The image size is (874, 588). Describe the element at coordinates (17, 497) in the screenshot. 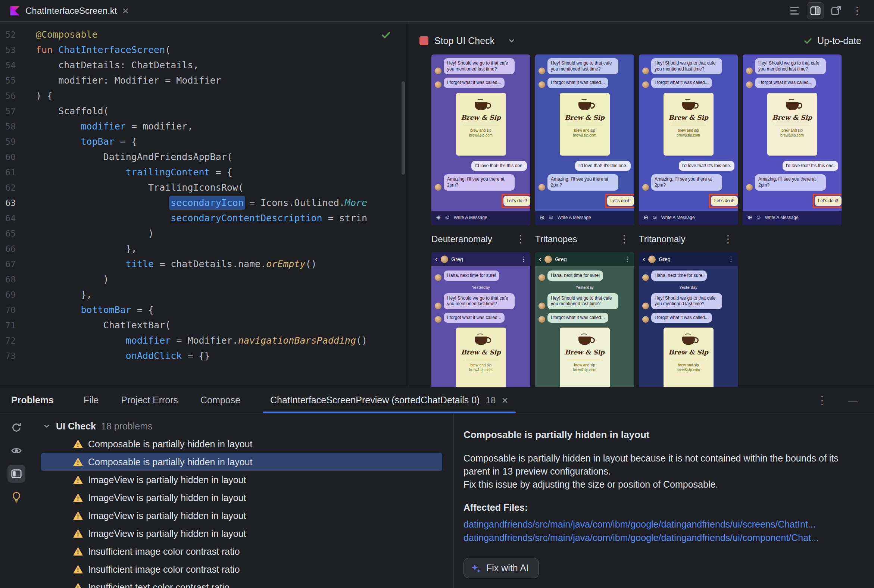

I see `lightbulb-icon` at that location.